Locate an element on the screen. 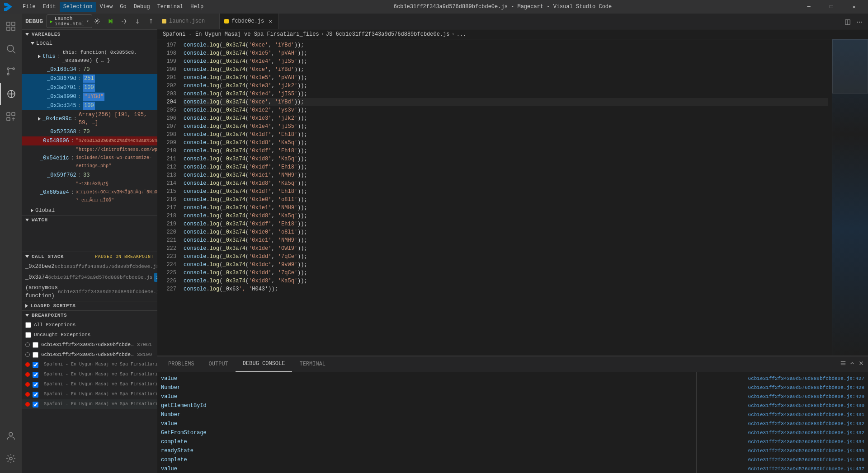 The image size is (868, 473). code-line-223: console.log(_0x3a74('0x1dd', '7qCe')); is located at coordinates (506, 257).